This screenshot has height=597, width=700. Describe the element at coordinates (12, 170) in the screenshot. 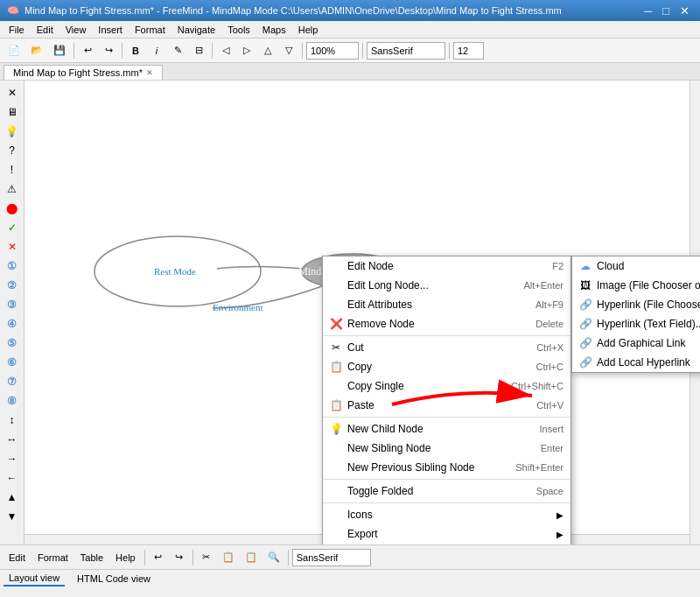

I see `sidebar-icon-exclaim: !` at that location.